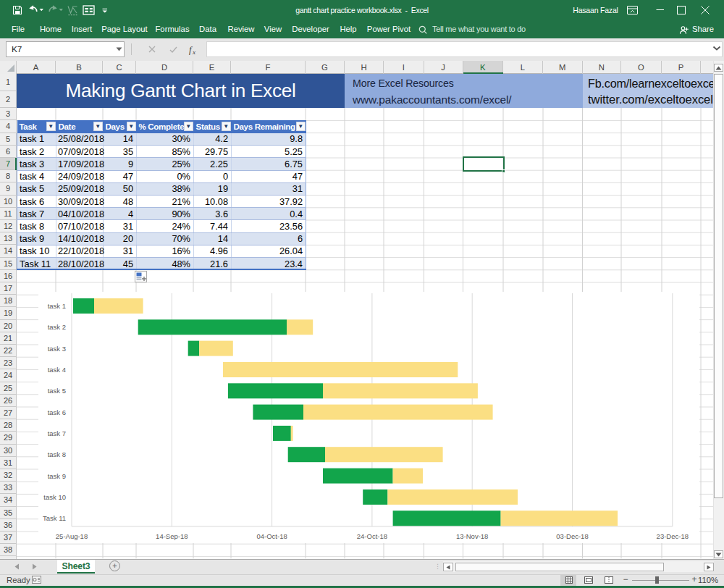 This screenshot has width=724, height=588. I want to click on svg-text: task 9, so click(56, 476).